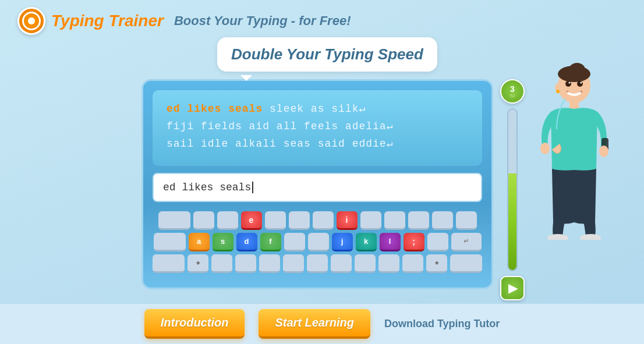 The height and width of the screenshot is (344, 644). What do you see at coordinates (512, 288) in the screenshot?
I see `next-arrow-icon: ▶` at bounding box center [512, 288].